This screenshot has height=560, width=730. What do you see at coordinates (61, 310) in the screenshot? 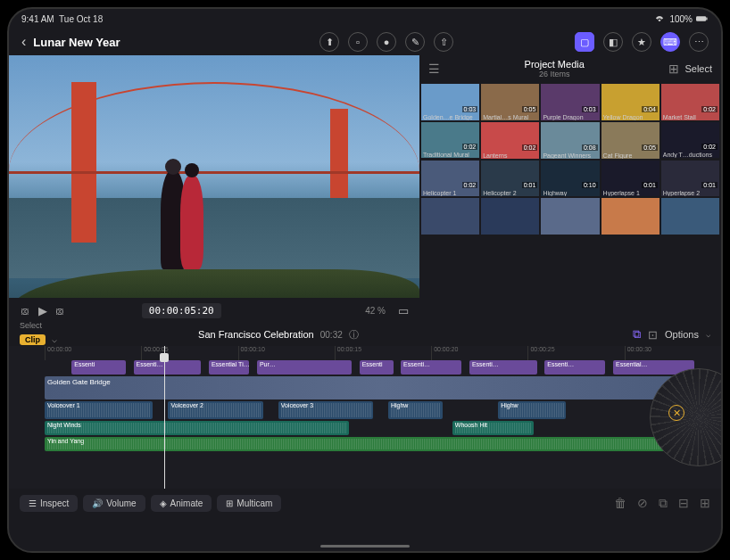
I see `next-frame-button: ⦻` at bounding box center [61, 310].